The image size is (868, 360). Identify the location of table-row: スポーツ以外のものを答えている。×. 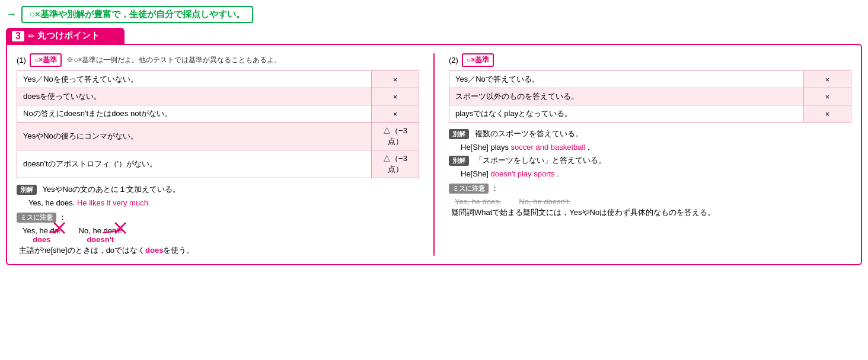
(650, 97).